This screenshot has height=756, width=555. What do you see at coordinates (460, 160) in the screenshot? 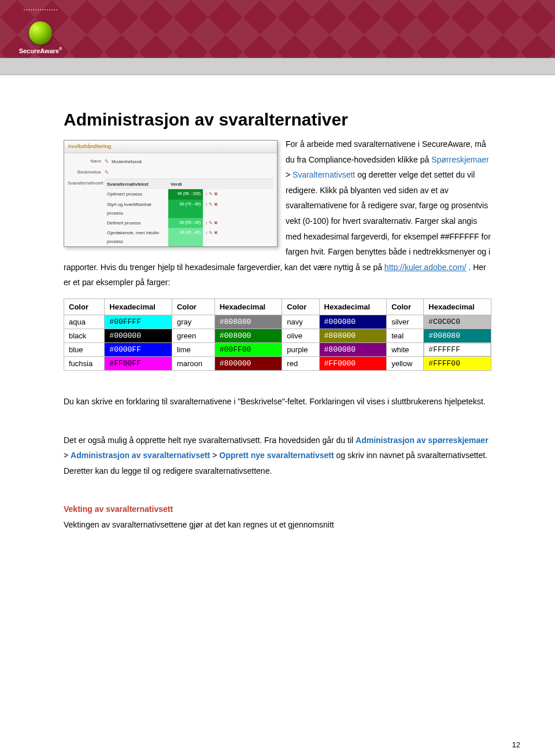
I see `link-sporreskjemaer: Spørreskjemaer` at bounding box center [460, 160].